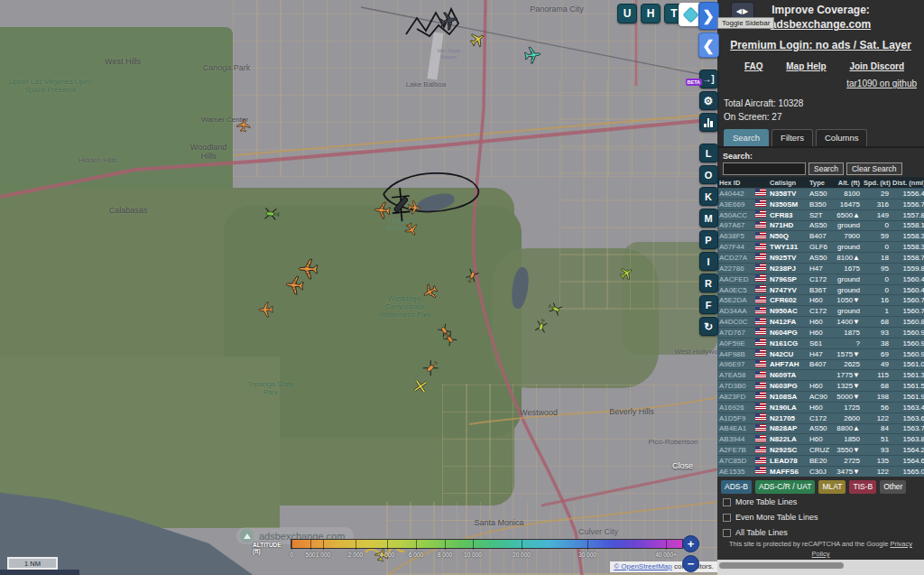 Image resolution: width=924 pixels, height=575 pixels. Describe the element at coordinates (792, 137) in the screenshot. I see `tab-filters: Filters` at that location.